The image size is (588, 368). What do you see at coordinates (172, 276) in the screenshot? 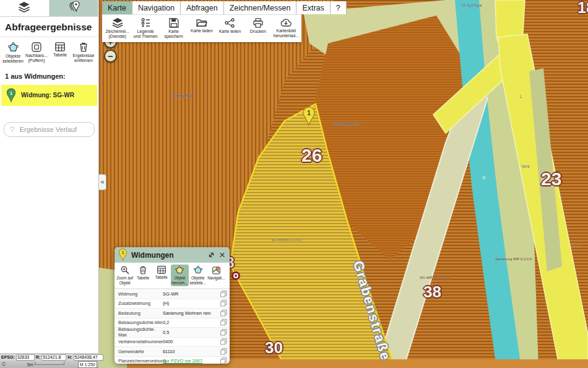
I see `popup-toolbar: Zoom auf Objekt Tabelle Tabelle Objekt h…` at bounding box center [172, 276].